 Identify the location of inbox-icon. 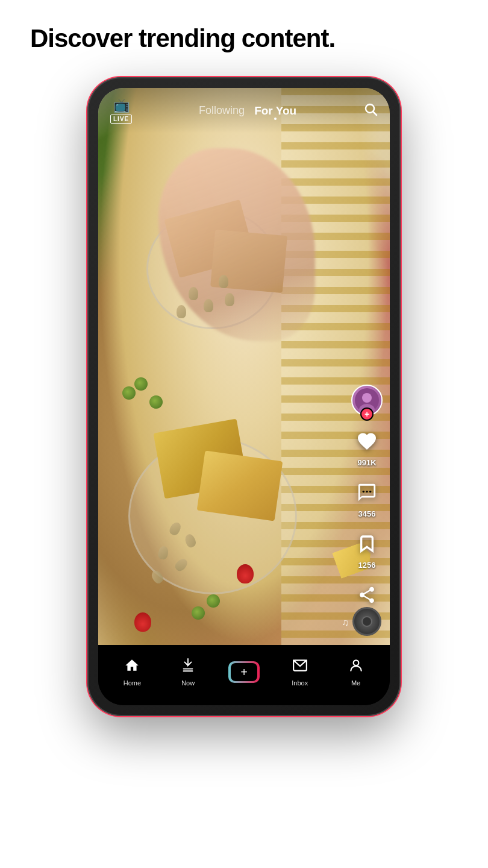
(300, 667).